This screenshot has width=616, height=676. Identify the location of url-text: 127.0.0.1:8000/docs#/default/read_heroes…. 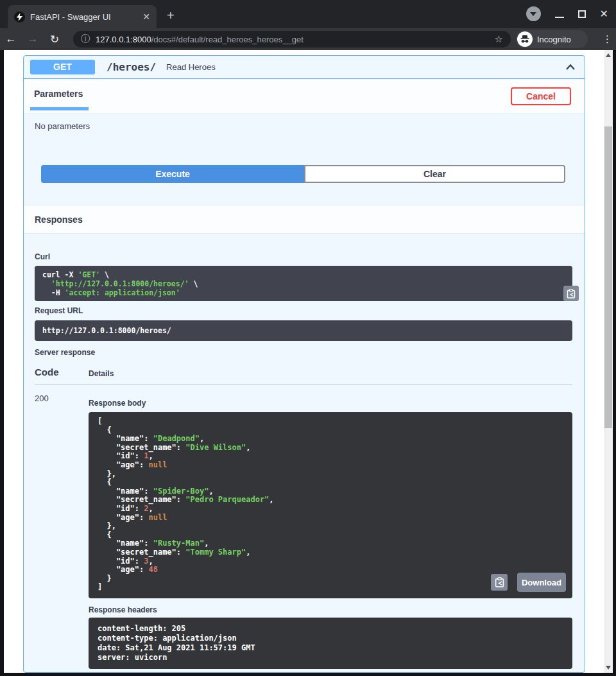
(293, 40).